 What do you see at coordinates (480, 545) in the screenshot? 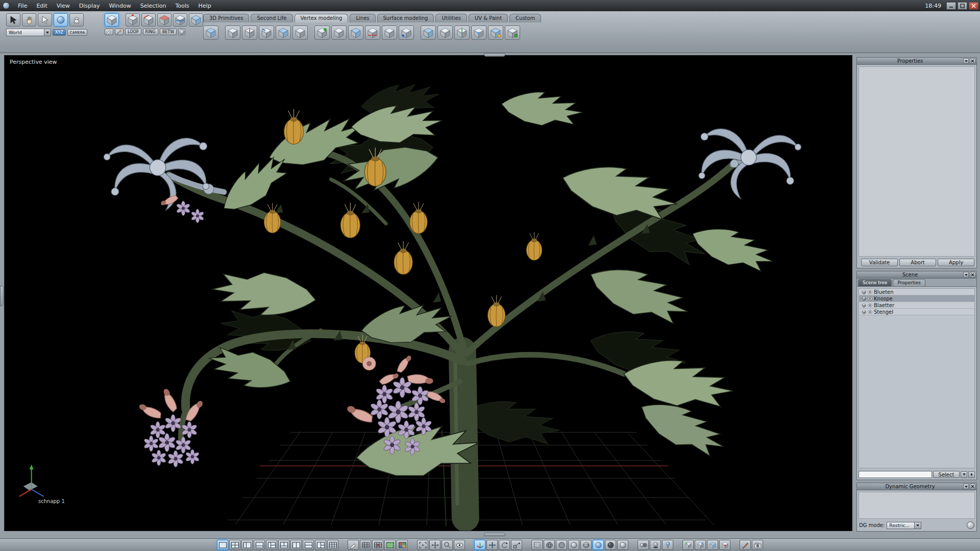
I see `universal-manipulator-button` at bounding box center [480, 545].